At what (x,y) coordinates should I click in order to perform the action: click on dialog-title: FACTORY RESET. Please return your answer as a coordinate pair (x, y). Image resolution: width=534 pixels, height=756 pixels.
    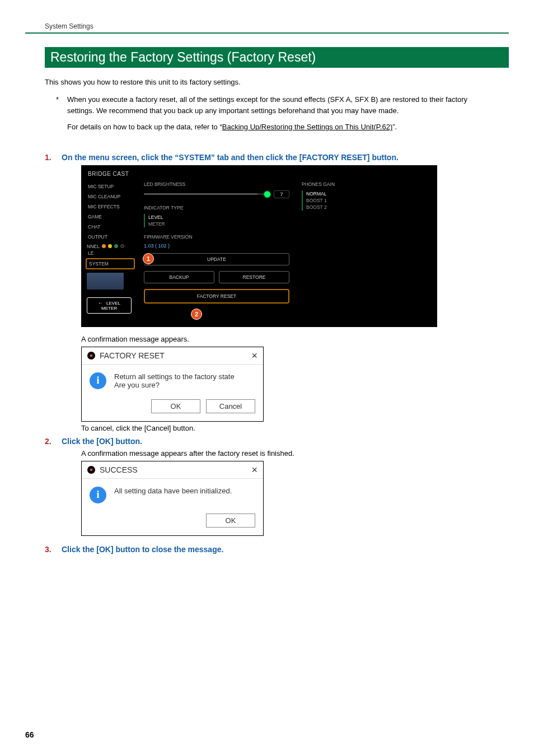
    Looking at the image, I should click on (132, 356).